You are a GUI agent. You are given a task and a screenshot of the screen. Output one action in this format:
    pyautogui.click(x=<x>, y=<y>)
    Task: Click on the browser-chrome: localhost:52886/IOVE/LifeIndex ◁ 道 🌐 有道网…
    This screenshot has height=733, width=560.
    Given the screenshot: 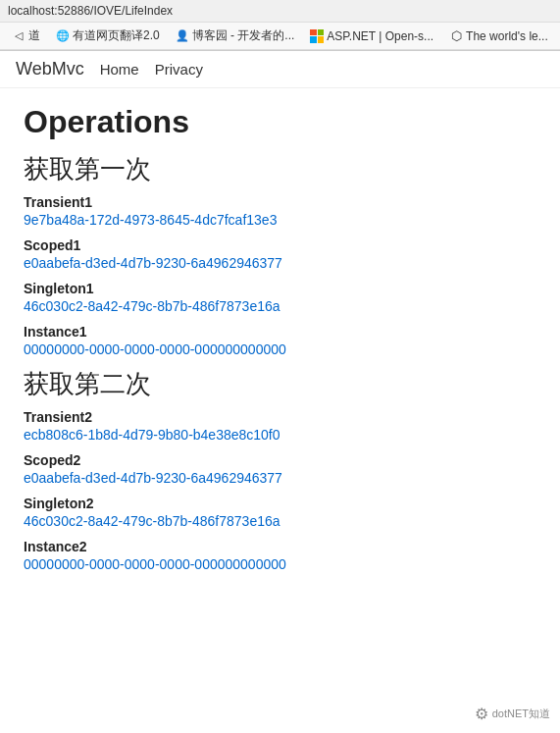 What is the action you would take?
    pyautogui.click(x=280, y=26)
    